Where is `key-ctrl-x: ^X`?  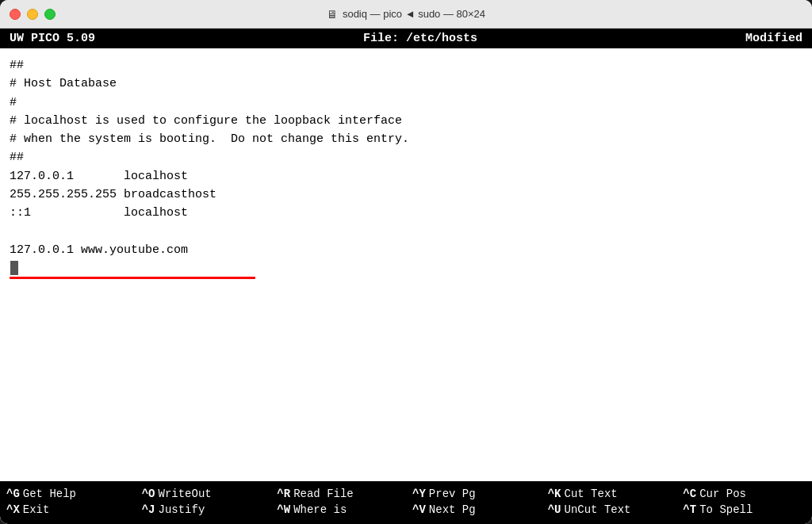
key-ctrl-x: ^X is located at coordinates (13, 510).